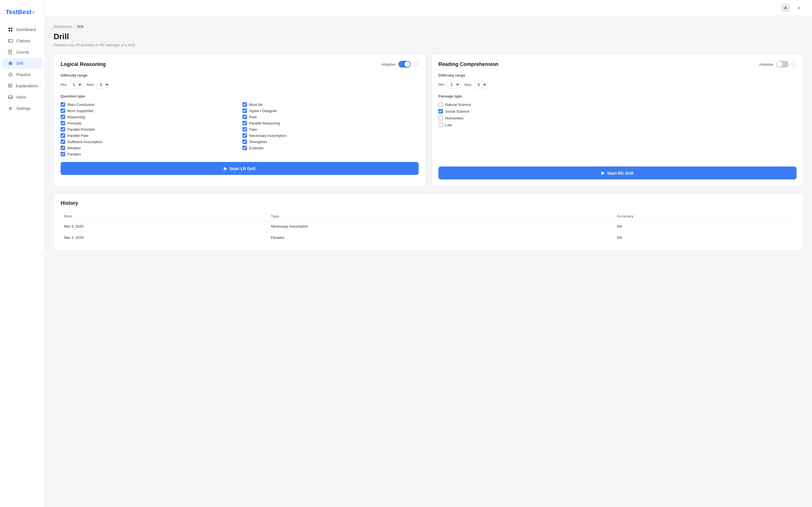 Image resolution: width=812 pixels, height=507 pixels. What do you see at coordinates (225, 168) in the screenshot?
I see `start-lr-icon: ▶` at bounding box center [225, 168].